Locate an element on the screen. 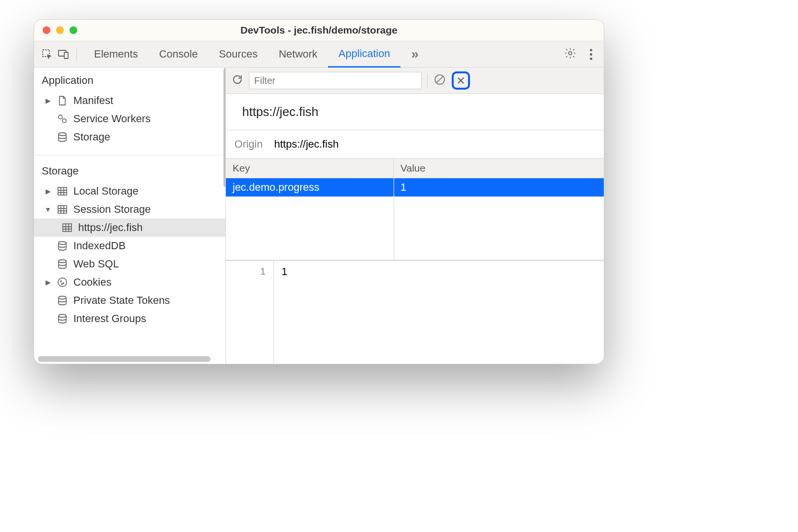 This screenshot has height=532, width=798. sidebar-item-websql: Web SQL is located at coordinates (129, 264).